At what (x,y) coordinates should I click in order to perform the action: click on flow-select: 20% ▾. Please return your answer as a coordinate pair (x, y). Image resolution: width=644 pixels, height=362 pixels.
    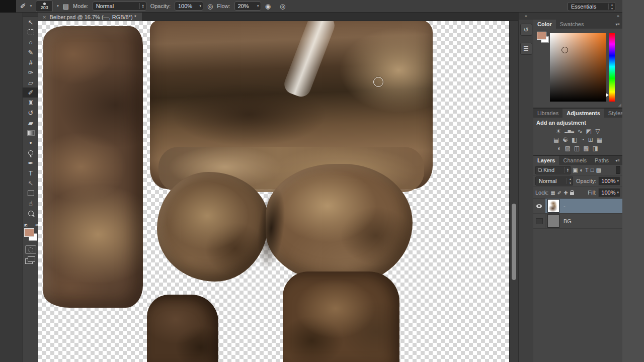
    Looking at the image, I should click on (248, 6).